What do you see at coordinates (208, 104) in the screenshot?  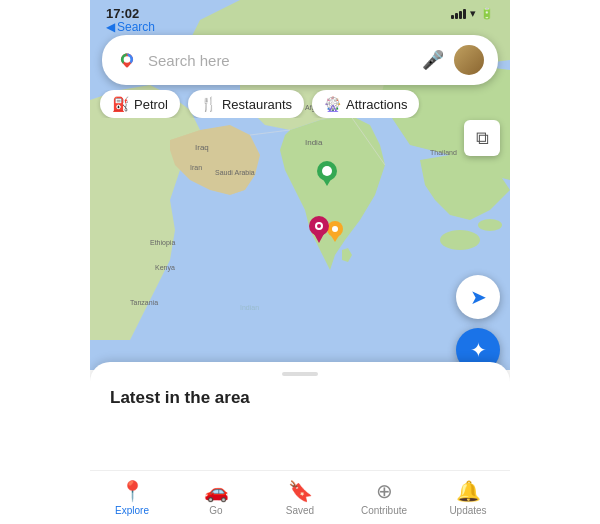 I see `restaurants-icon: 🍴` at bounding box center [208, 104].